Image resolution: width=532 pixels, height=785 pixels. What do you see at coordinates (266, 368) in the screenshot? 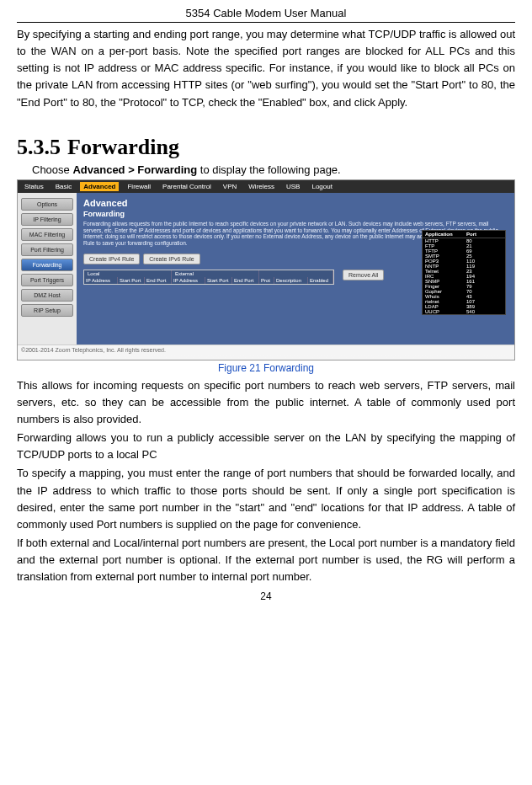
I see `figure-caption: Figure 21 Forwarding` at bounding box center [266, 368].